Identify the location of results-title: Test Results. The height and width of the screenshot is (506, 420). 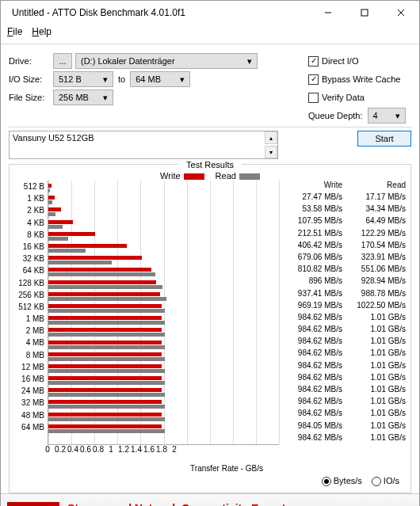
(210, 165).